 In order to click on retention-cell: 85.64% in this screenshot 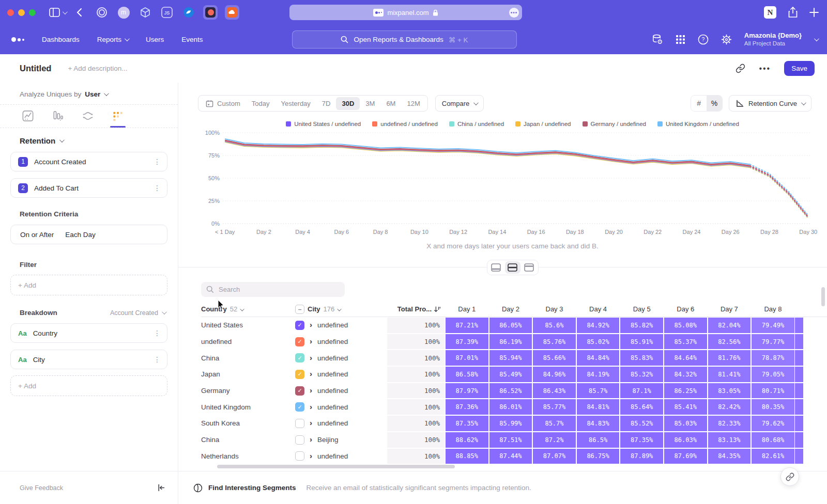, I will do `click(642, 407)`.